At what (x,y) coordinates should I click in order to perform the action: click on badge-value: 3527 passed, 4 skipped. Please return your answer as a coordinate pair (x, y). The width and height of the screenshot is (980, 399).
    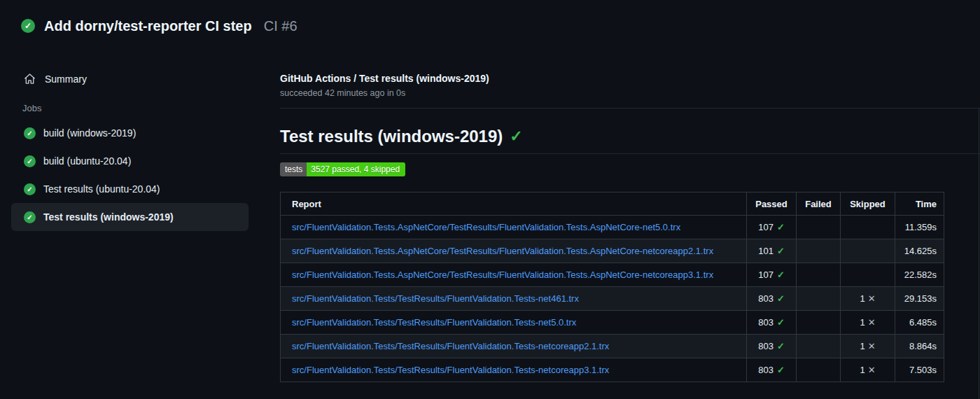
    Looking at the image, I should click on (356, 169).